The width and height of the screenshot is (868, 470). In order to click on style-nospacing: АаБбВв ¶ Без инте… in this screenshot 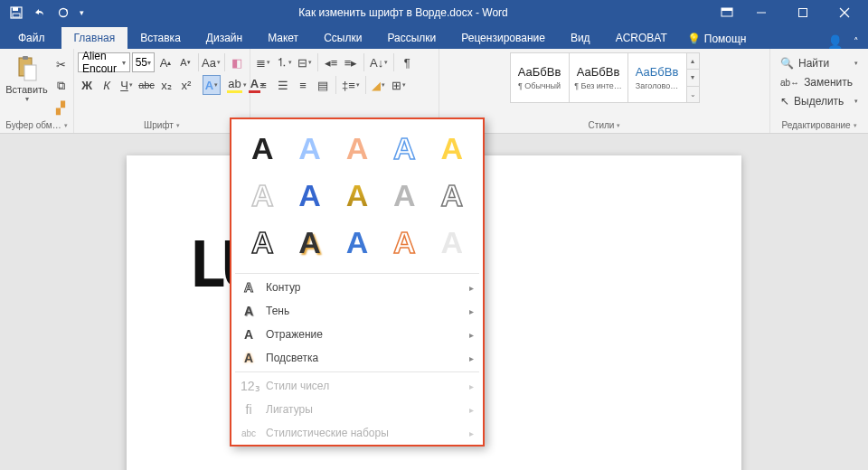, I will do `click(599, 78)`.